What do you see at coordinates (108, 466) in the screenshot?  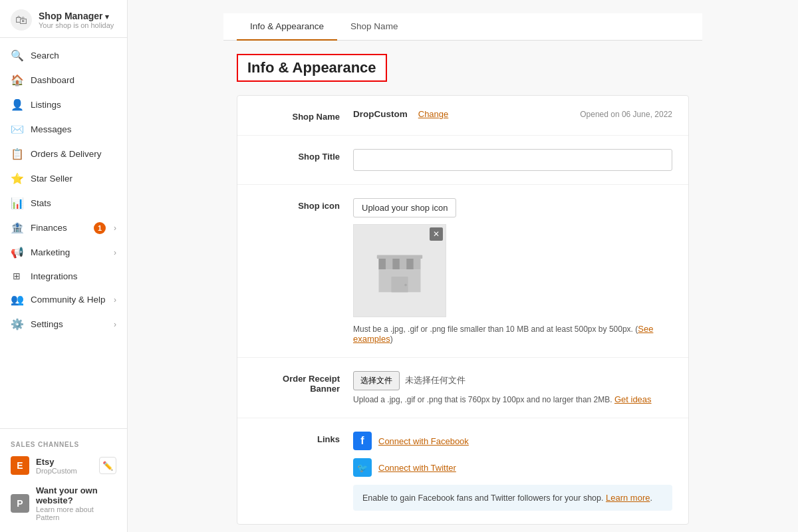 I see `etsy-edit-button: ✏️` at bounding box center [108, 466].